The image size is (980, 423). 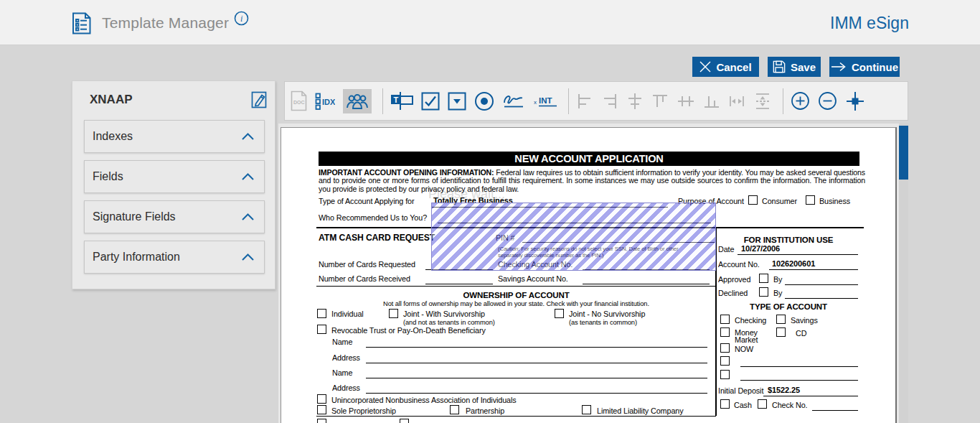 What do you see at coordinates (760, 248) in the screenshot?
I see `doc-value: 10/27/2006` at bounding box center [760, 248].